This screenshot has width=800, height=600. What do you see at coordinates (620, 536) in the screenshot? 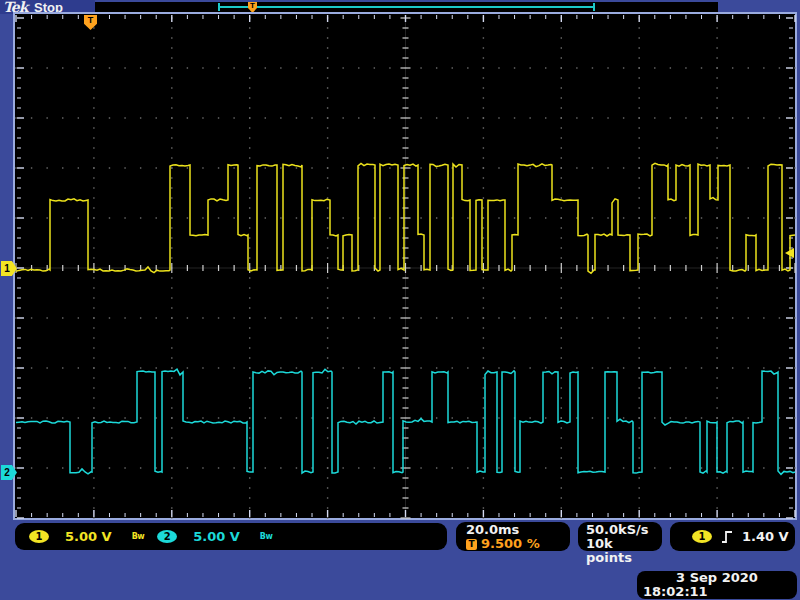
I see `acquisition-readout-box: 50.0kS/s 10k points` at bounding box center [620, 536].